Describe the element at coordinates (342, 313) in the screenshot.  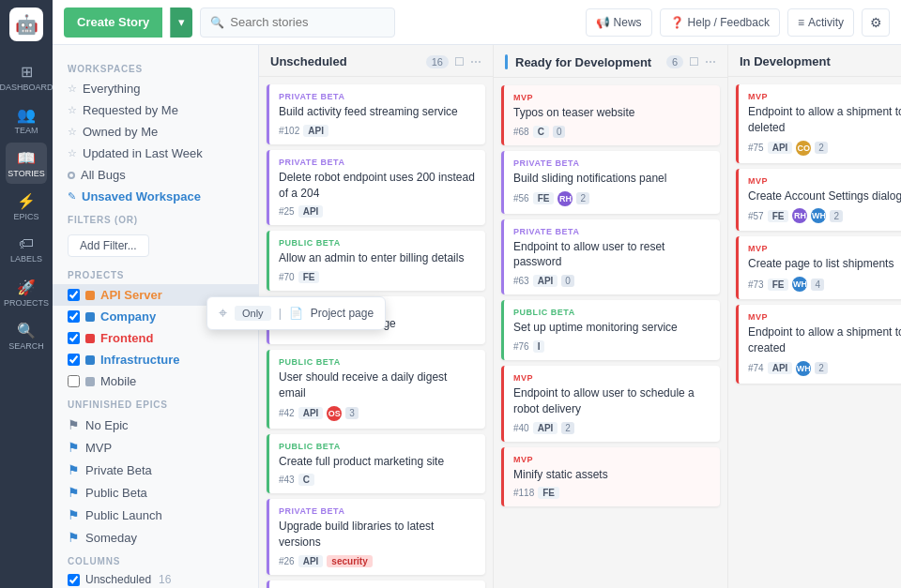
I see `project-page-label: Project page` at that location.